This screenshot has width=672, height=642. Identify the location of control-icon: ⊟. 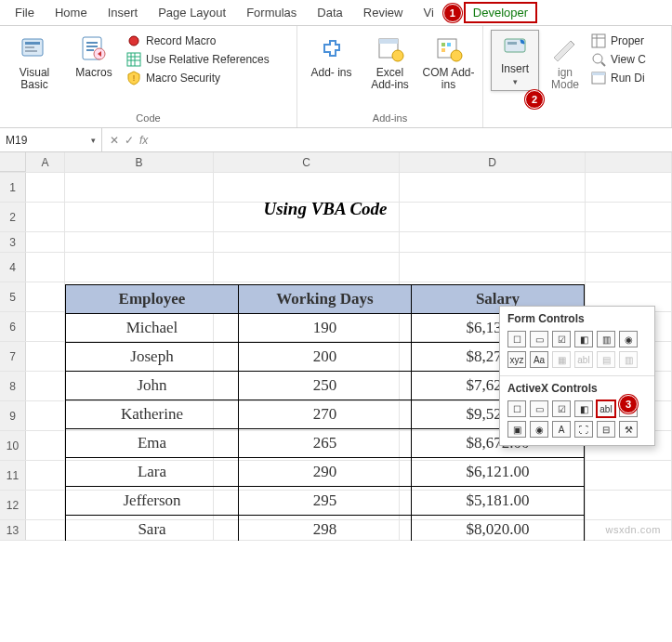
(606, 429).